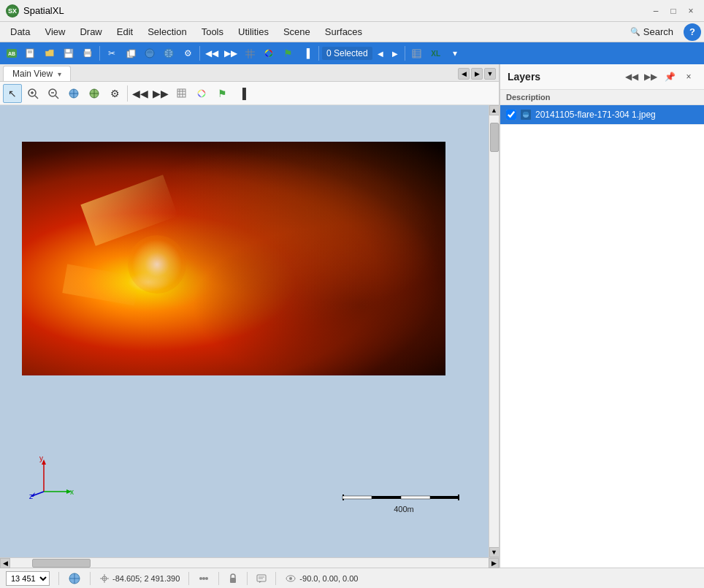 The image size is (704, 588). Describe the element at coordinates (417, 53) in the screenshot. I see `toolbar-table` at that location.